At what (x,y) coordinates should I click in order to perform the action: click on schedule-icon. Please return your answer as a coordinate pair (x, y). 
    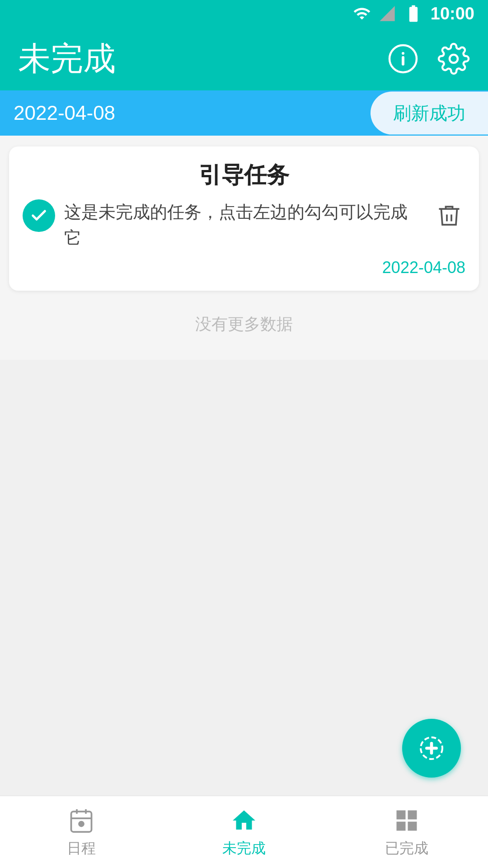
    Looking at the image, I should click on (81, 821).